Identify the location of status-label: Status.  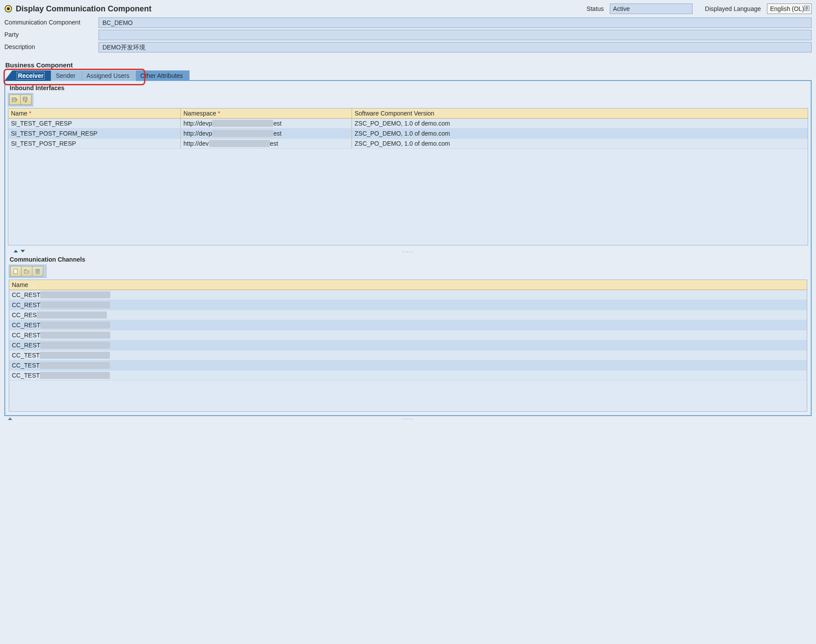
(597, 9).